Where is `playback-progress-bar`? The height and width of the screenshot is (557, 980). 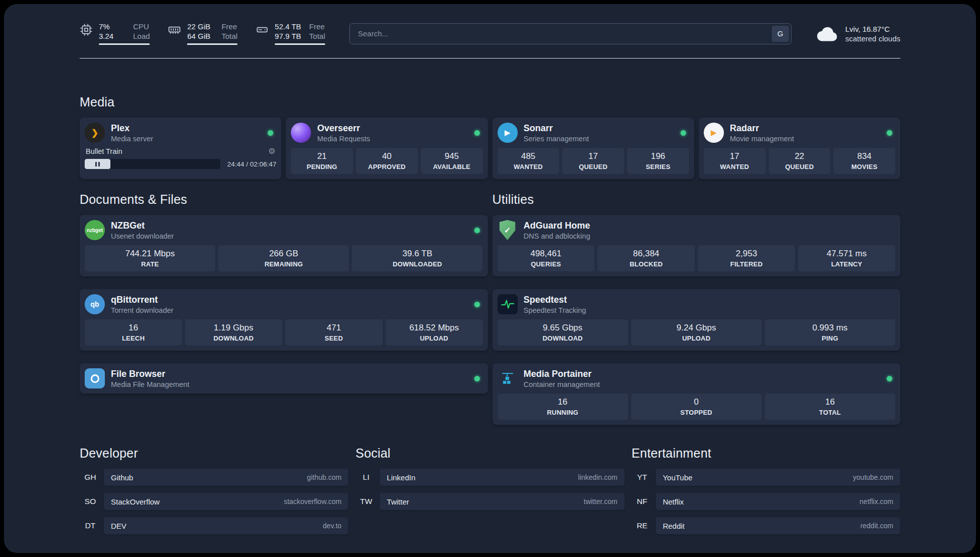
playback-progress-bar is located at coordinates (152, 164).